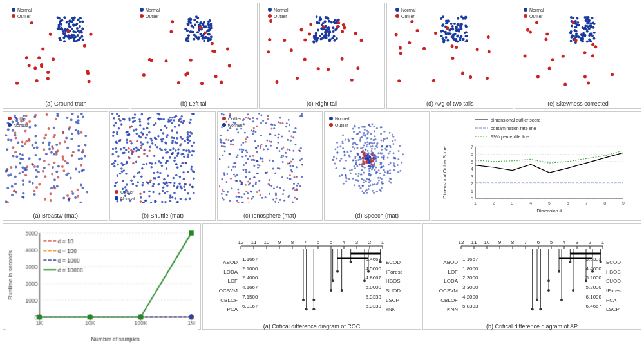  What do you see at coordinates (102, 277) in the screenshot?
I see `panel-runtime` at bounding box center [102, 277].